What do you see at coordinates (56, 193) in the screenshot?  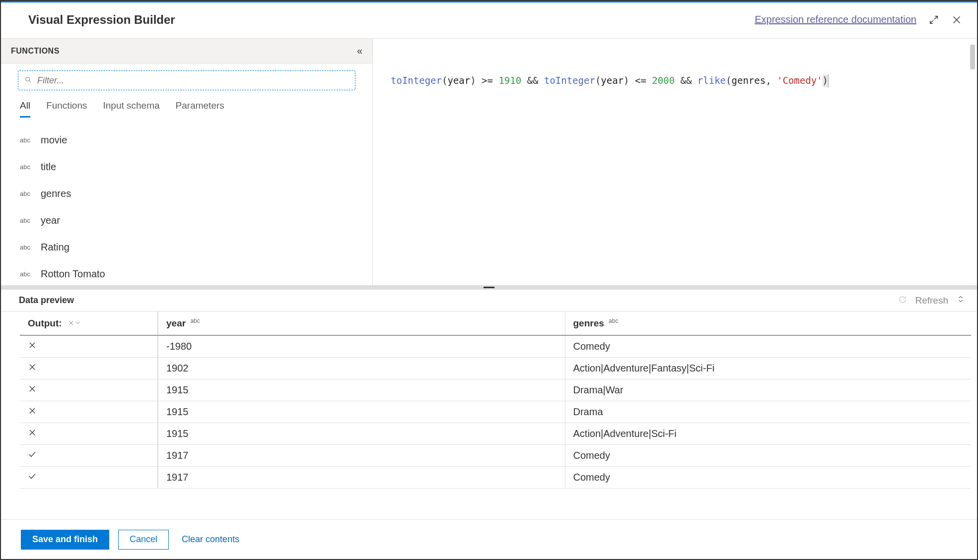 I see `schema-item-name: genres` at bounding box center [56, 193].